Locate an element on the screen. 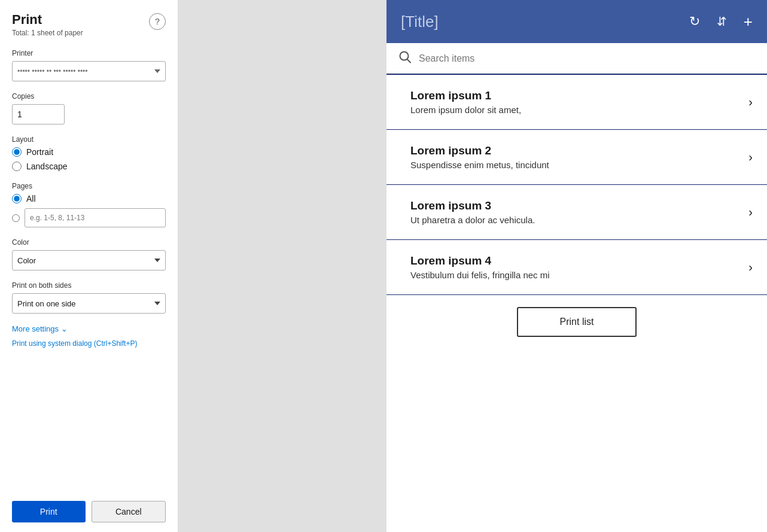 This screenshot has width=767, height=532. list-item-subtitle: Vestibulum dui felis, fringilla nec mi is located at coordinates (579, 275).